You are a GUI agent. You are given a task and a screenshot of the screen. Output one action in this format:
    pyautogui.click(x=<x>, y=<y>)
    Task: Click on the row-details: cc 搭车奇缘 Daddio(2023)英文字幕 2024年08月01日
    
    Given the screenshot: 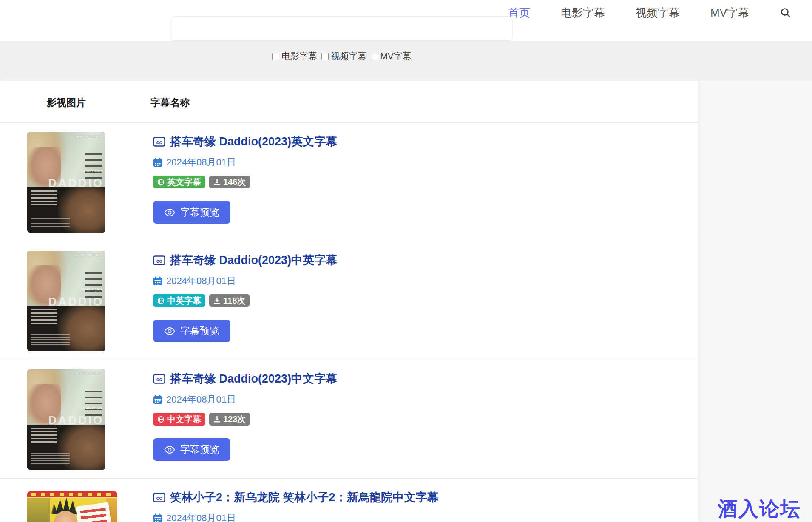 What is the action you would take?
    pyautogui.click(x=387, y=173)
    